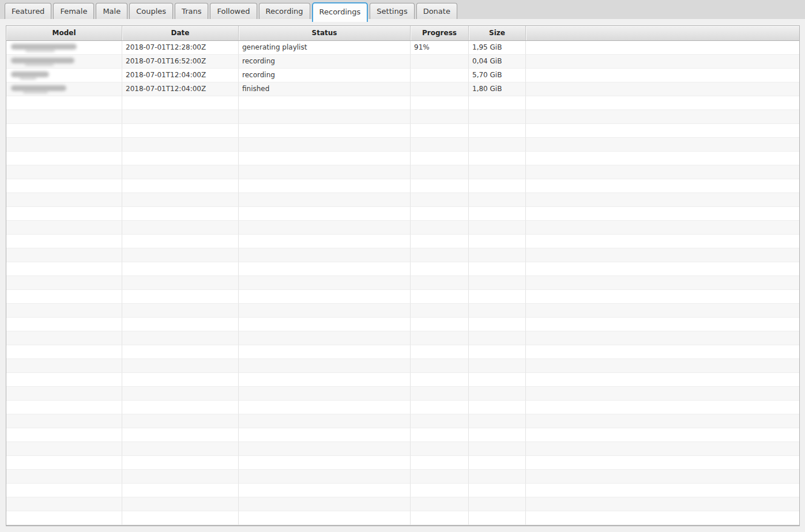 The height and width of the screenshot is (532, 805). Describe the element at coordinates (180, 48) in the screenshot. I see `cell-date: 2018-07-01T12:28:00Z` at that location.